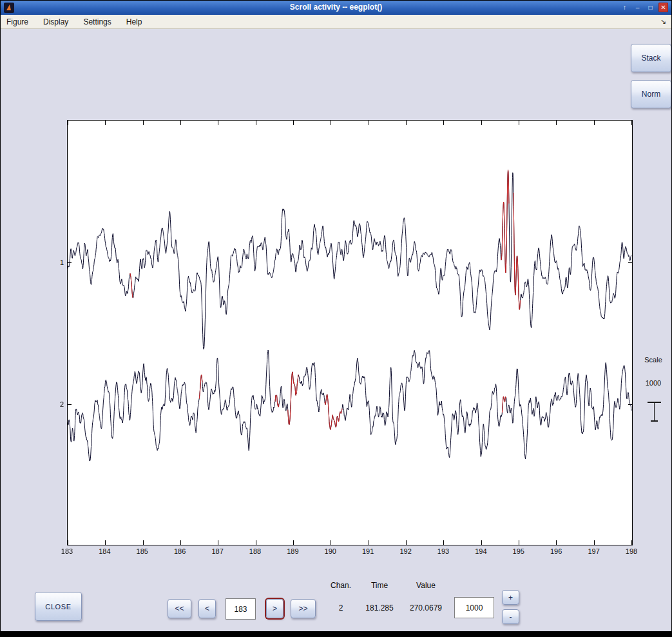 This screenshot has width=672, height=637. What do you see at coordinates (207, 609) in the screenshot?
I see `back-button: <` at bounding box center [207, 609].